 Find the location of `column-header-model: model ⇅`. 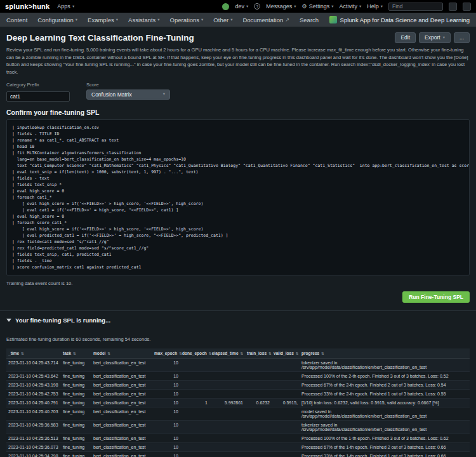

column-header-model: model ⇅ is located at coordinates (122, 354).